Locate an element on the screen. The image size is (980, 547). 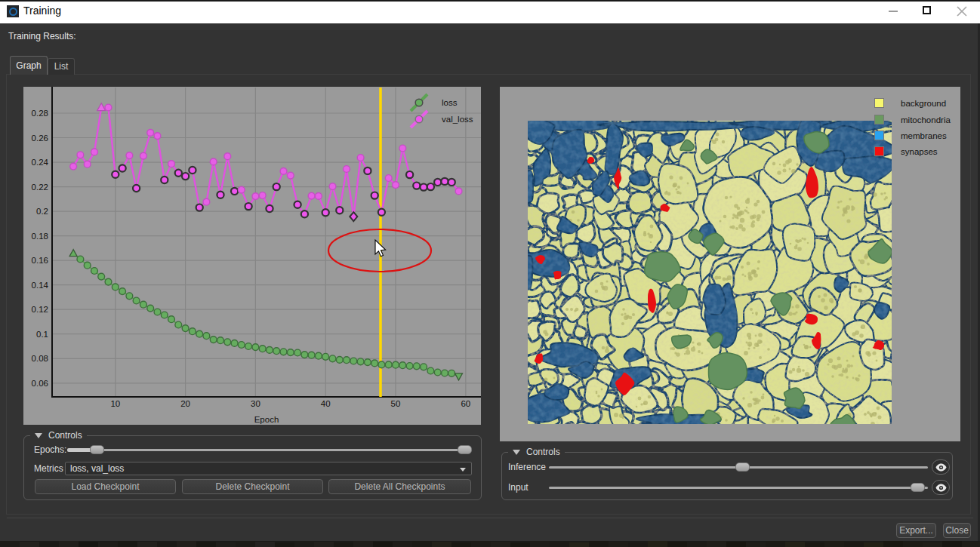
svg-text: 0.24 is located at coordinates (41, 162).